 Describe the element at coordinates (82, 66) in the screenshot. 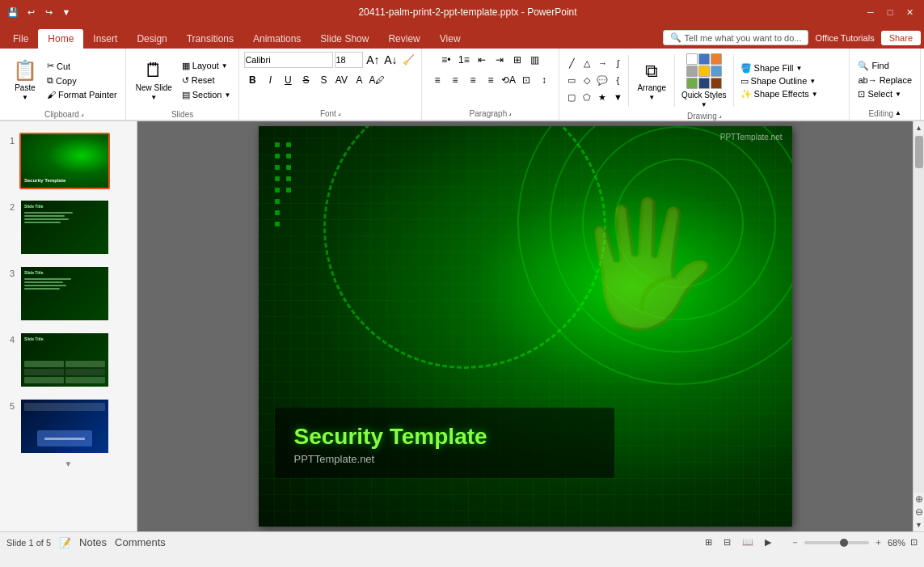

I see `cut-button: ✂ Cut` at that location.